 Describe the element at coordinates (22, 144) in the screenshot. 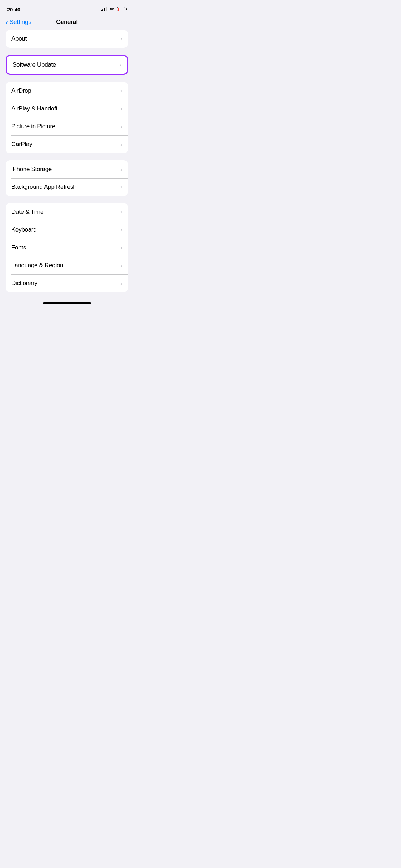

I see `settings-label-carplay: CarPlay` at that location.